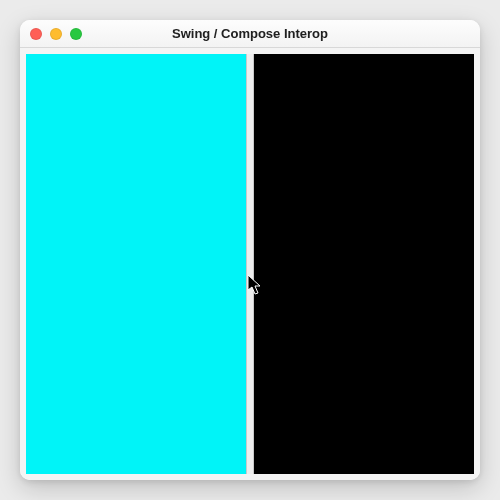 The image size is (500, 500). Describe the element at coordinates (56, 34) in the screenshot. I see `minimize-icon` at that location.